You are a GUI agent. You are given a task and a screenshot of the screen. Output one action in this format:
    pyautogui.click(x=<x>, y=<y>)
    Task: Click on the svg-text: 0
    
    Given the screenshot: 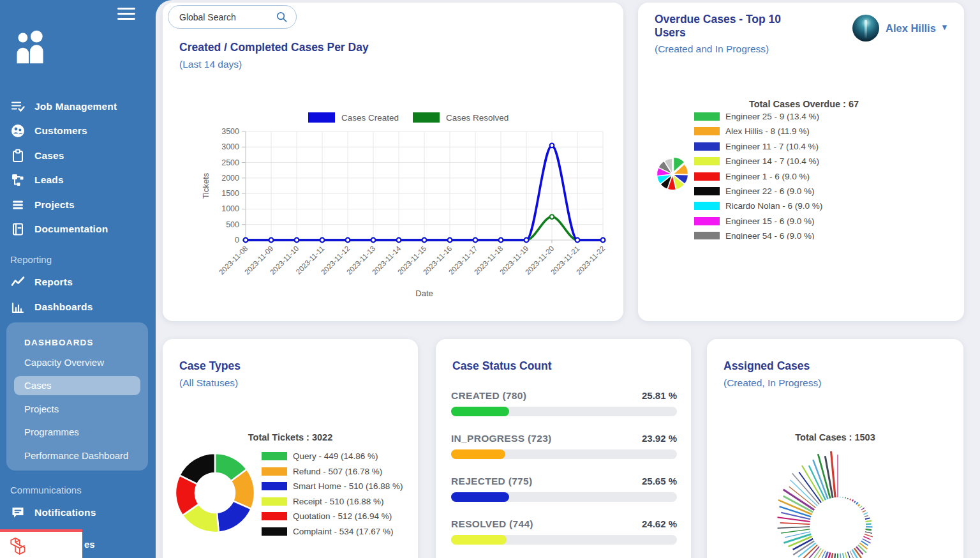 What is the action you would take?
    pyautogui.click(x=237, y=240)
    